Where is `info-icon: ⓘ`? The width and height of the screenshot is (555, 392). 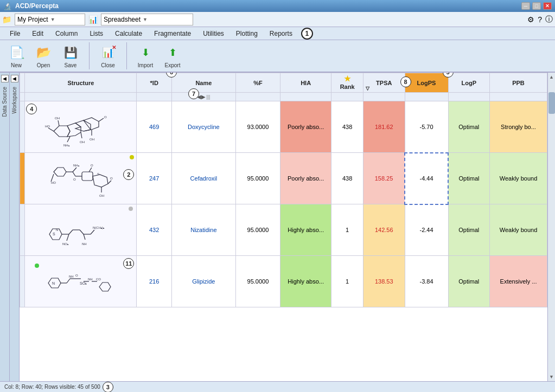 info-icon: ⓘ is located at coordinates (549, 20).